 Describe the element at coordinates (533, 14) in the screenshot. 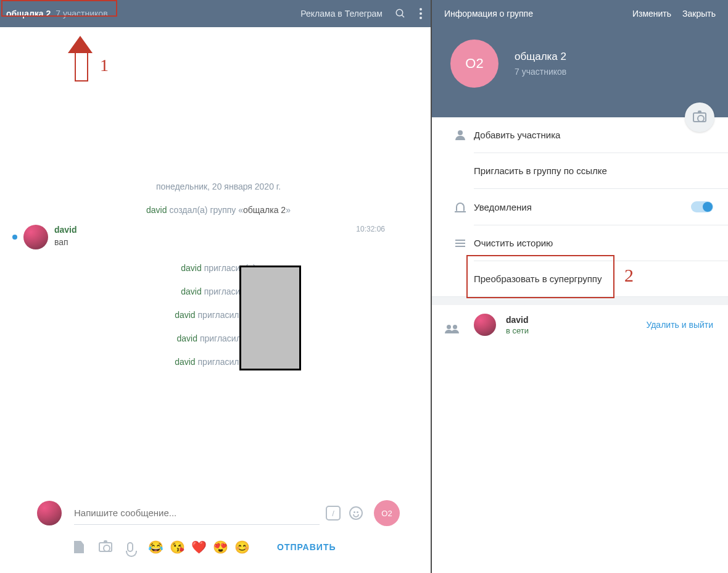

I see `info-panel-title: Информация о группе` at that location.